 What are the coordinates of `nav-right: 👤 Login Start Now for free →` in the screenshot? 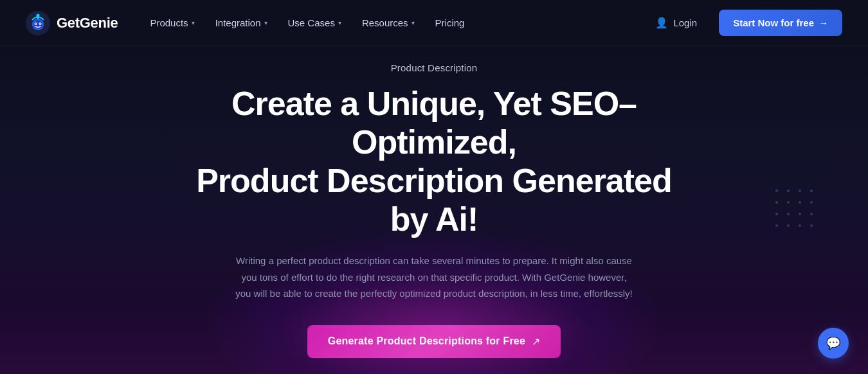 It's located at (745, 23).